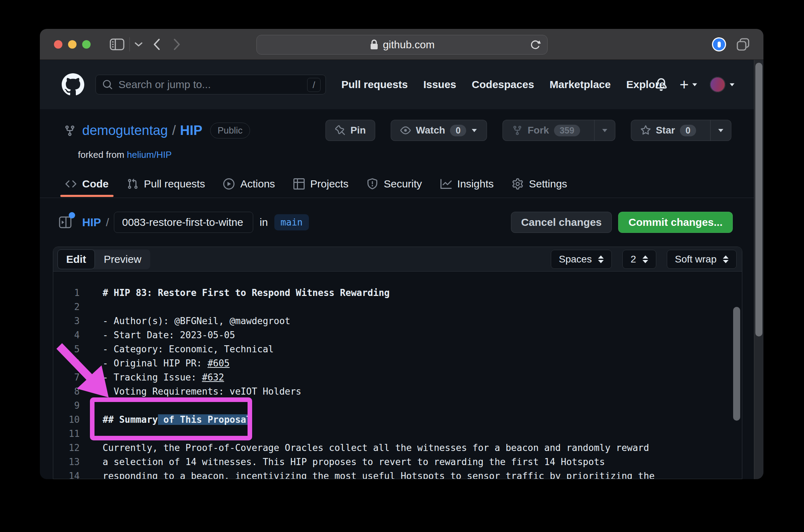 This screenshot has width=804, height=532. What do you see at coordinates (719, 44) in the screenshot?
I see `onepassword-icon` at bounding box center [719, 44].